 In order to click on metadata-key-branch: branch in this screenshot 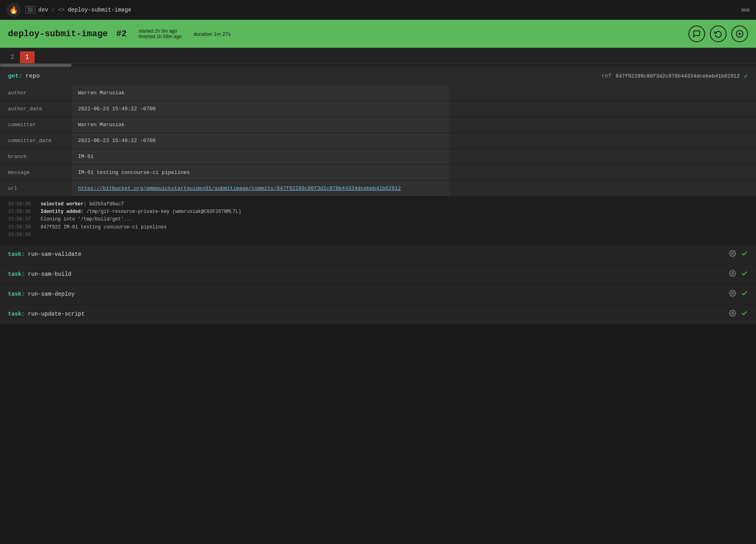, I will do `click(36, 157)`.